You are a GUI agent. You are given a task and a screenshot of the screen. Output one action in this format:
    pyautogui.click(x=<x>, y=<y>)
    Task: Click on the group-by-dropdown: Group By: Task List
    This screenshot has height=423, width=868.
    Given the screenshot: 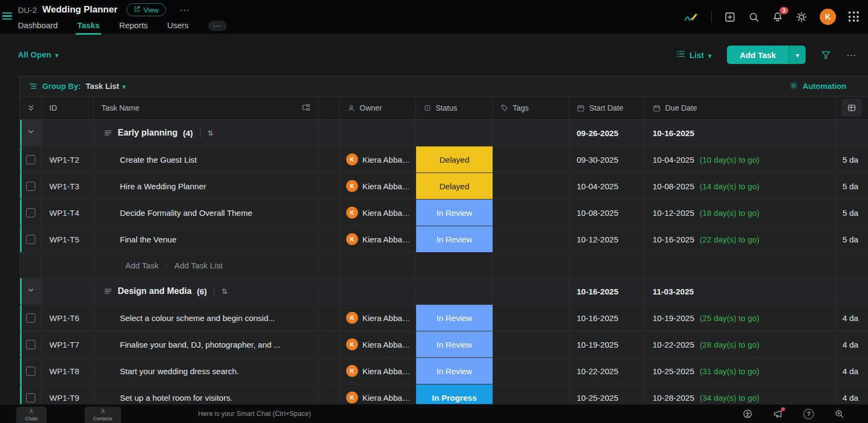 What is the action you would take?
    pyautogui.click(x=77, y=86)
    